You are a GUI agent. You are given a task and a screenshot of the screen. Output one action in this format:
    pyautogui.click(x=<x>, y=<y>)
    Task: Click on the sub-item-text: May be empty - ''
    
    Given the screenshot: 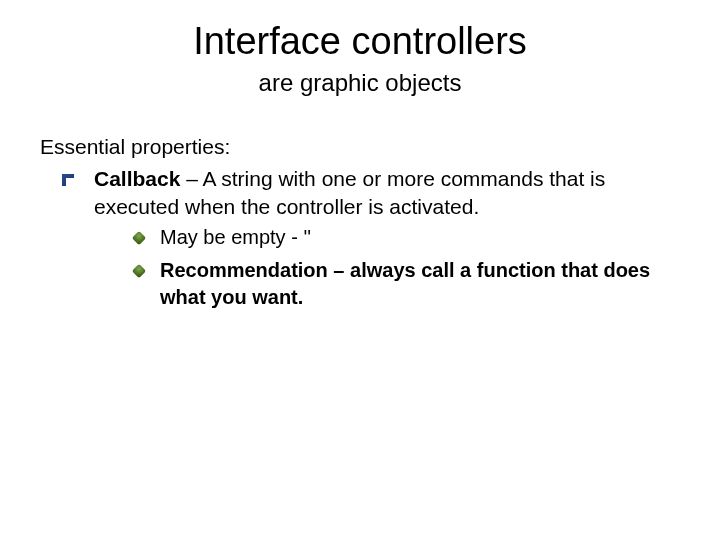 What is the action you would take?
    pyautogui.click(x=236, y=237)
    